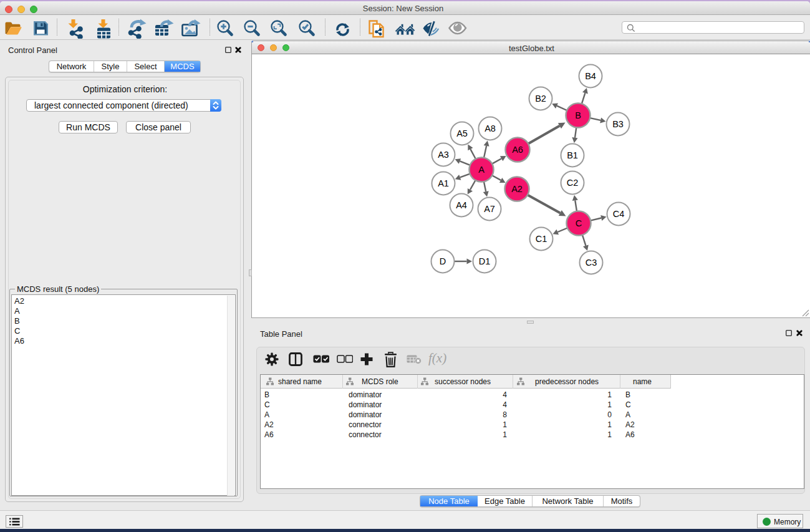  Describe the element at coordinates (462, 133) in the screenshot. I see `svg-text: A5` at that location.